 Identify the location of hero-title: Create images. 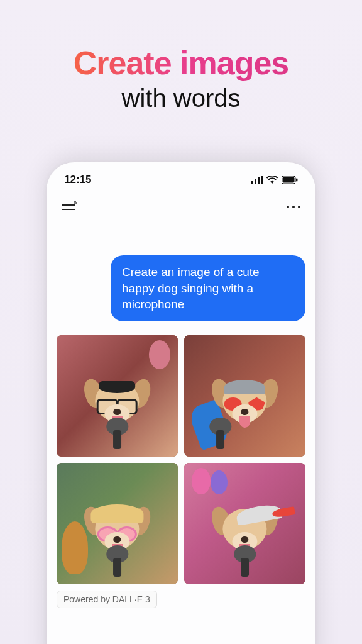
(181, 63).